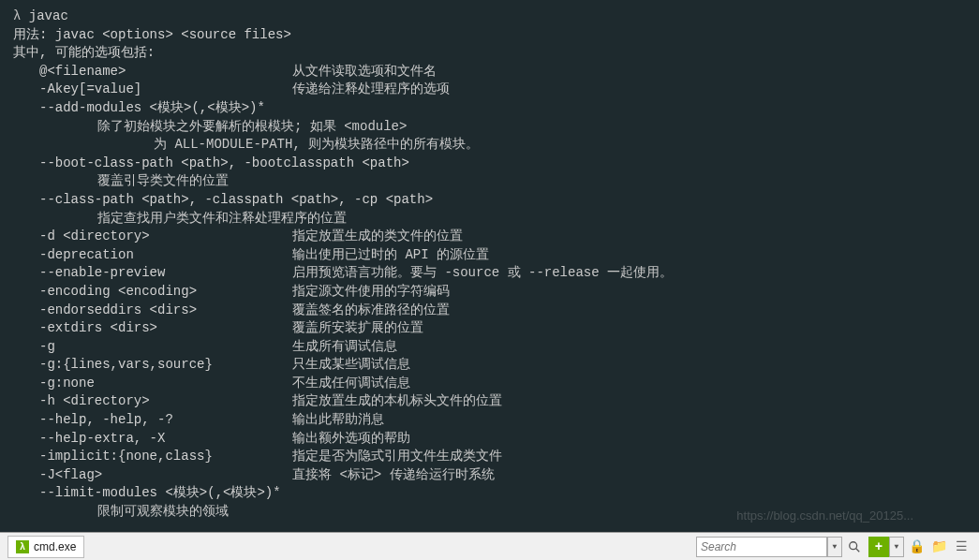  What do you see at coordinates (236, 200) in the screenshot?
I see `option-flag: --class-path <path>, -classpath <path>, …` at bounding box center [236, 200].